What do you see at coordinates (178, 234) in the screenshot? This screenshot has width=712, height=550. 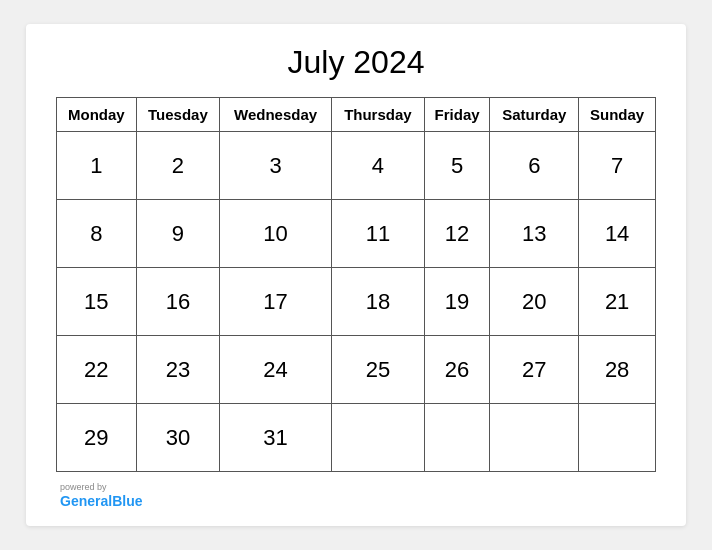 I see `day-cell-9: 9` at bounding box center [178, 234].